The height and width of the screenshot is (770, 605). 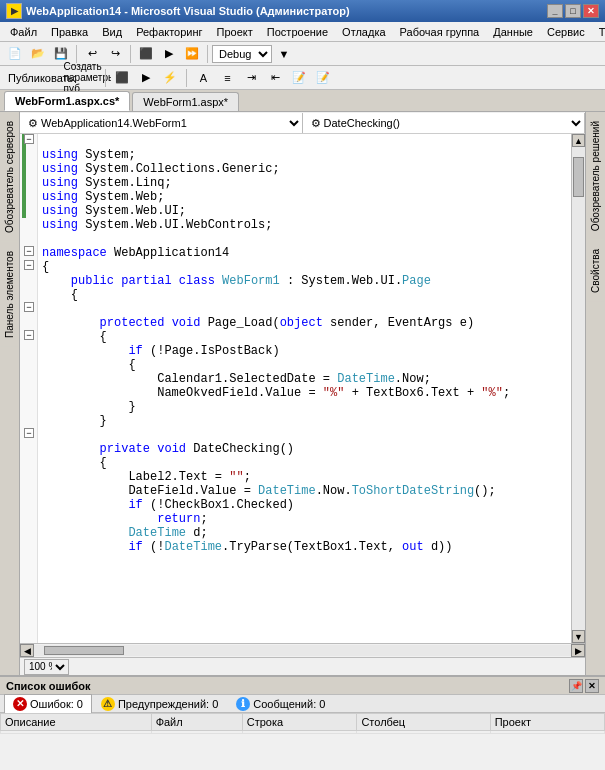 I want to click on menu-build: Построение, so click(x=298, y=32).